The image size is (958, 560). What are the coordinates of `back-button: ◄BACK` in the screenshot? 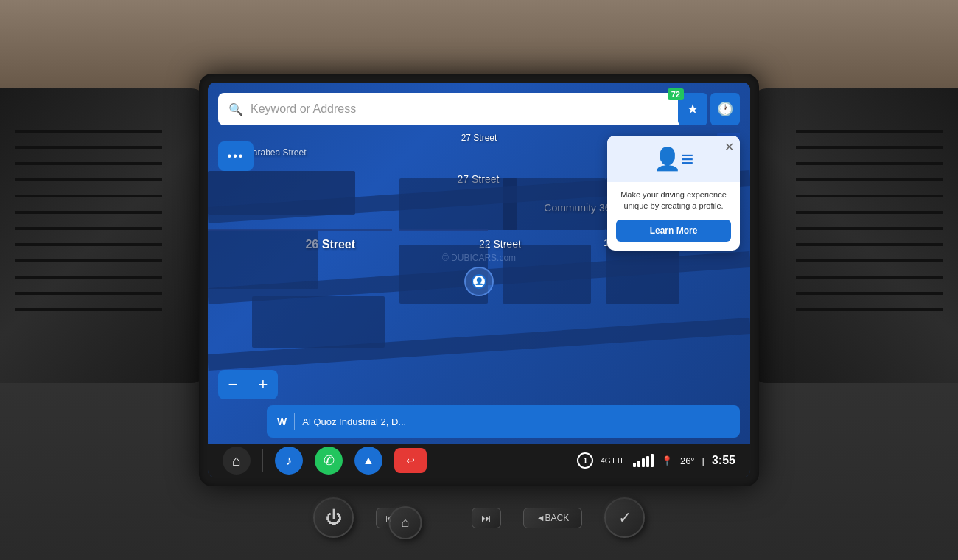 It's located at (553, 518).